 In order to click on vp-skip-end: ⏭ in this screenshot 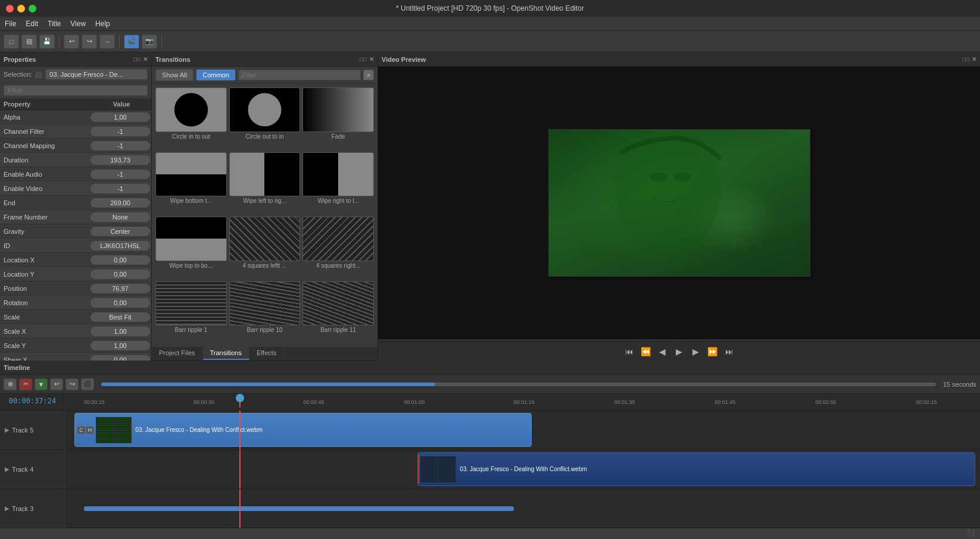, I will do `click(729, 352)`.